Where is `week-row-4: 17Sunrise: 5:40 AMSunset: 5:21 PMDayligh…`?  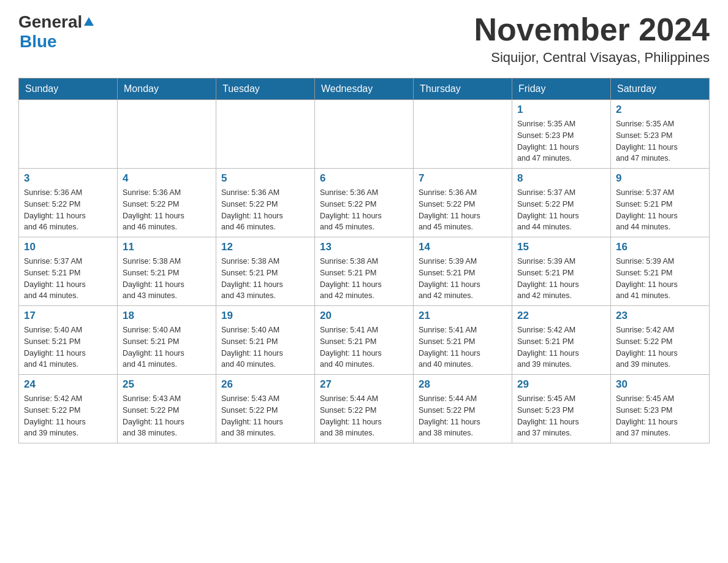
week-row-4: 17Sunrise: 5:40 AMSunset: 5:21 PMDayligh… is located at coordinates (364, 340).